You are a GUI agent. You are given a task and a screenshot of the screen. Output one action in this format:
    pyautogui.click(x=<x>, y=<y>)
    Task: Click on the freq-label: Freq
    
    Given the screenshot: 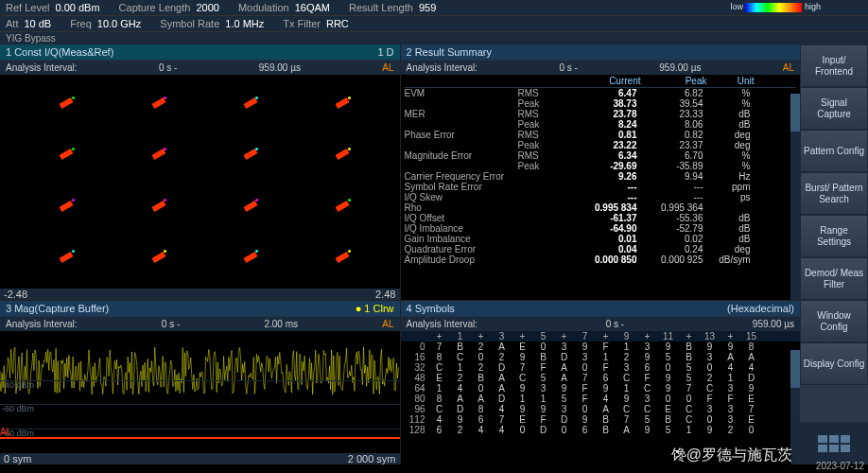 What is the action you would take?
    pyautogui.click(x=81, y=24)
    